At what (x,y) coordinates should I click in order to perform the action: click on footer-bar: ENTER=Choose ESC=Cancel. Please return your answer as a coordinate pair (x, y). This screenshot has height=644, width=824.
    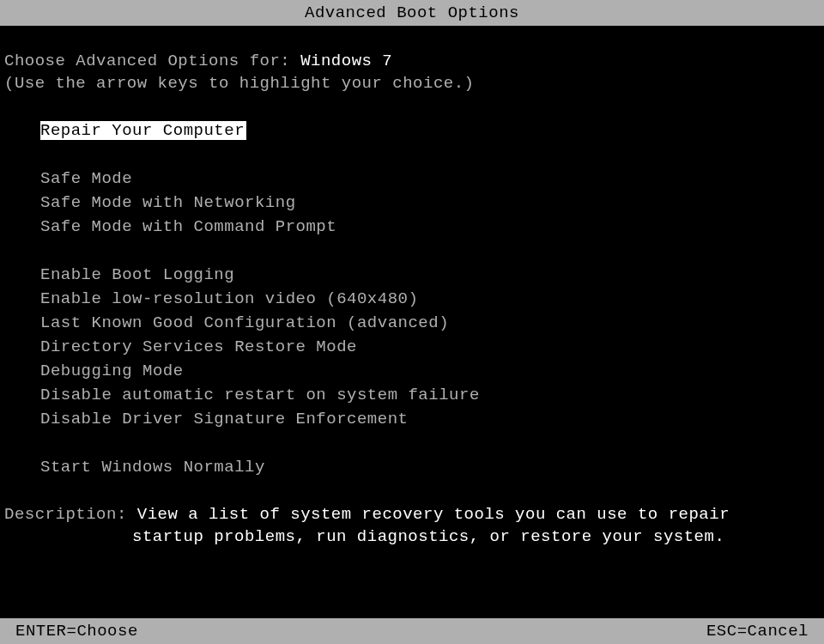
    Looking at the image, I should click on (412, 631).